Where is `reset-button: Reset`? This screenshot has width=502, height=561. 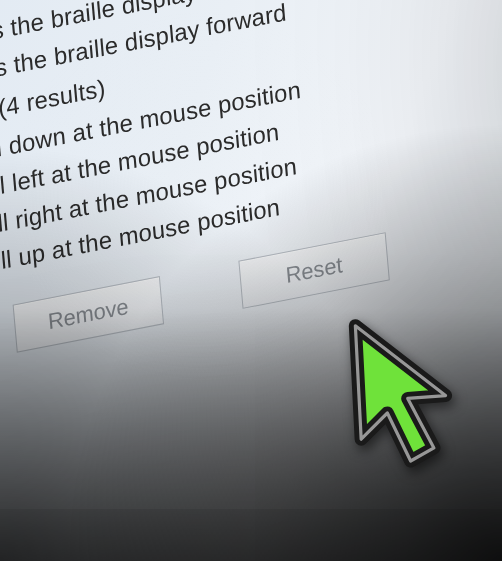
reset-button: Reset is located at coordinates (314, 270).